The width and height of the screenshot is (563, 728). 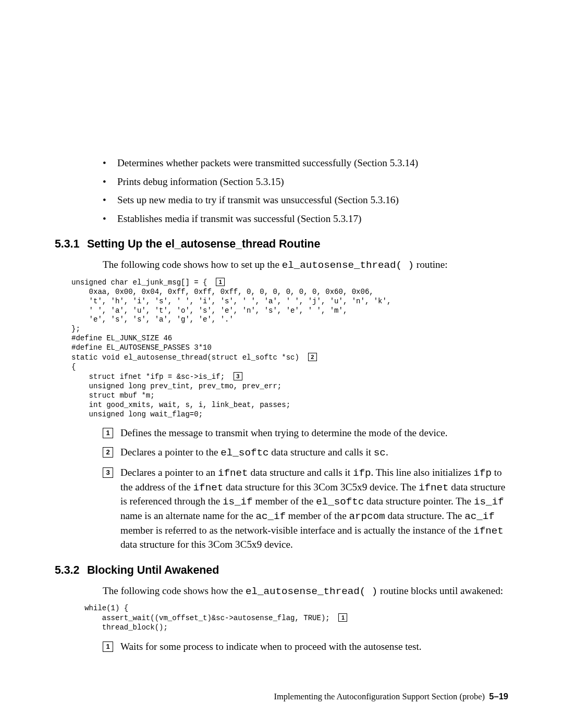 What do you see at coordinates (498, 696) in the screenshot?
I see `page-number: 5–19` at bounding box center [498, 696].